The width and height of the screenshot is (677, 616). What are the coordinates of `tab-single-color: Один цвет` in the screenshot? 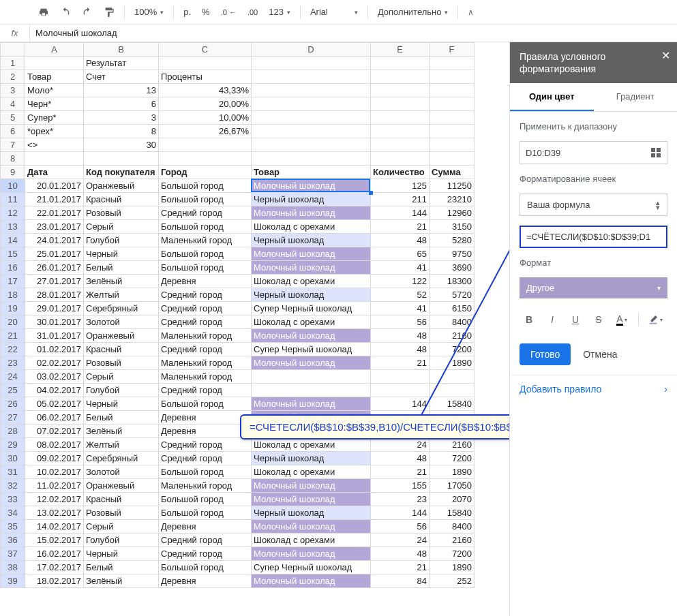 It's located at (552, 97).